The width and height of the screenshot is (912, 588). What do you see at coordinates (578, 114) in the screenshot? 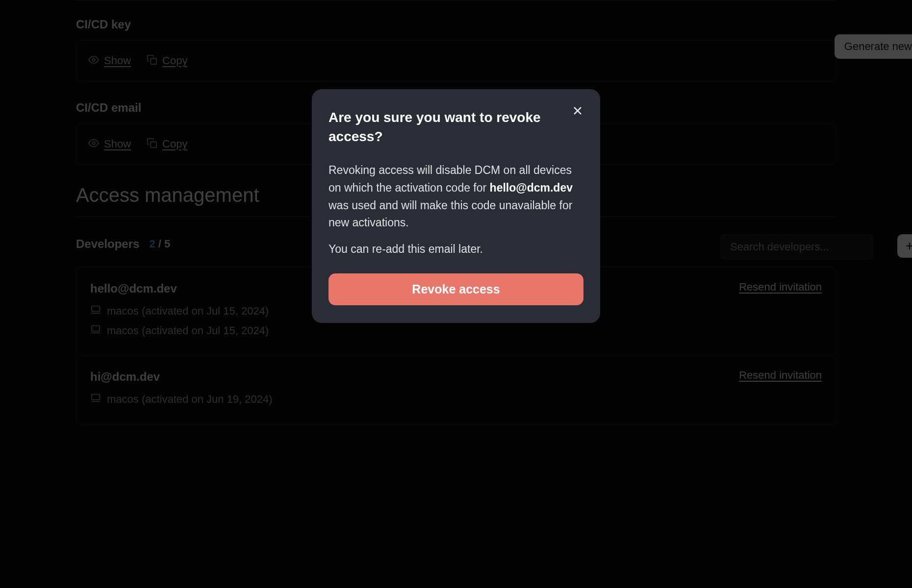
I see `close-icon` at bounding box center [578, 114].